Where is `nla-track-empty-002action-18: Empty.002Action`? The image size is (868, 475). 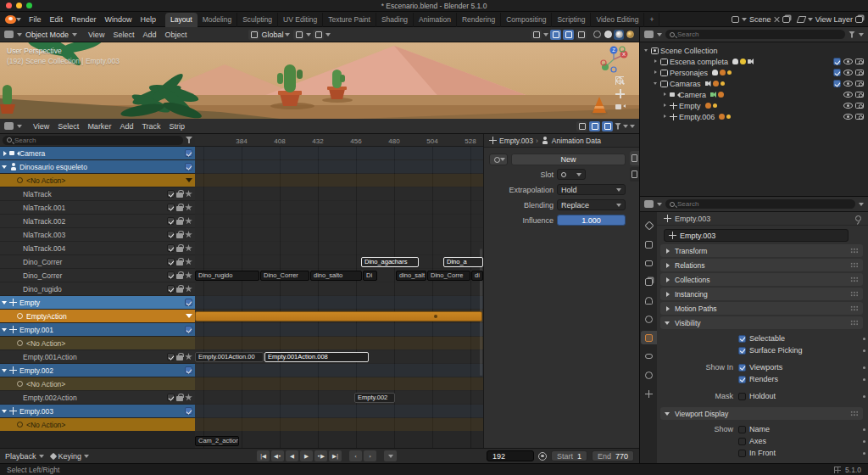 nla-track-empty-002action-18: Empty.002Action is located at coordinates (97, 397).